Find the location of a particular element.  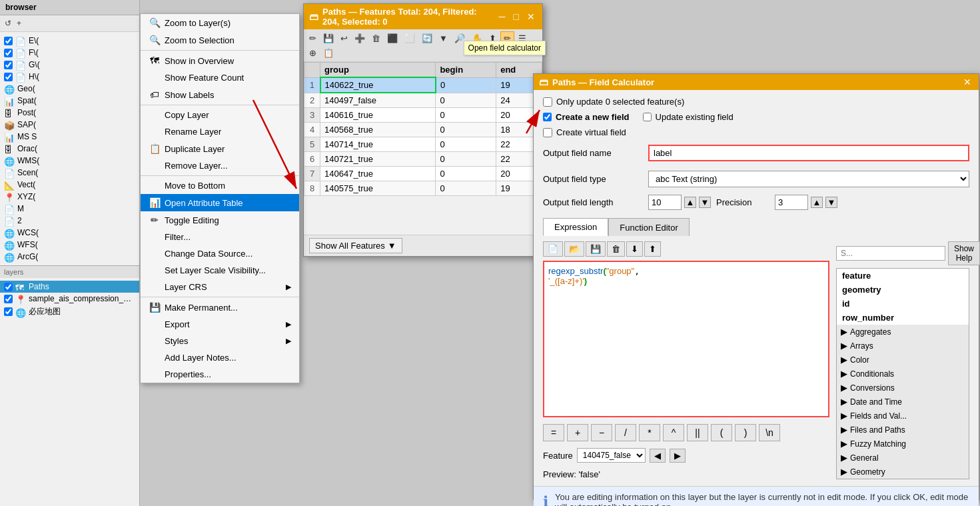

expr-delete-btn: 🗑 is located at coordinates (616, 249).